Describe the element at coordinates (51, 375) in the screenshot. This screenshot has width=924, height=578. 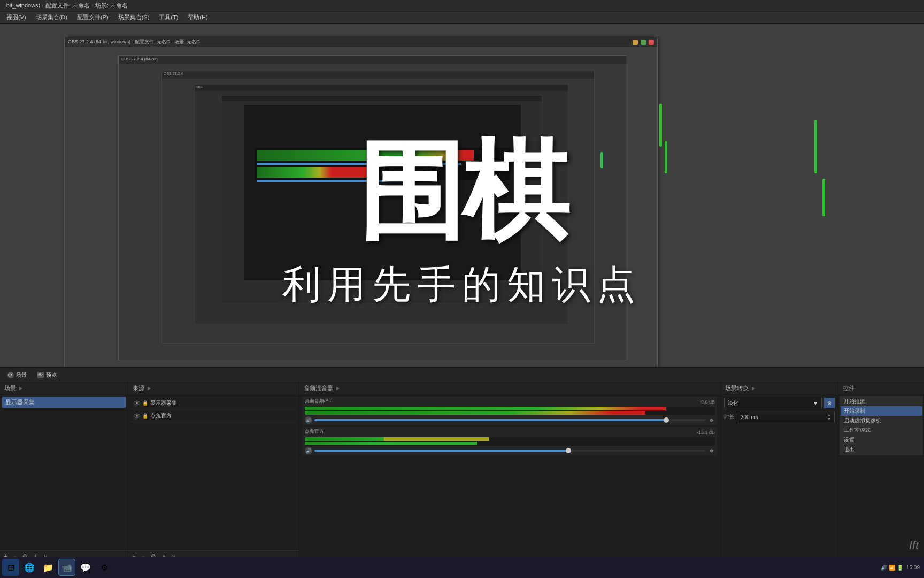
I see `controls-bar-preview-label: 预览` at that location.